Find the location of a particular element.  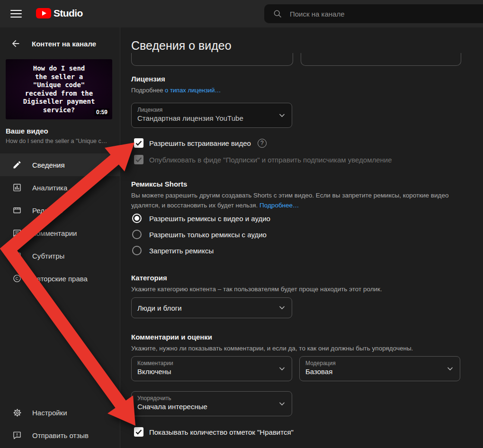

remix-description: Вы можете разрешить другим создавать Sho… is located at coordinates (292, 200).